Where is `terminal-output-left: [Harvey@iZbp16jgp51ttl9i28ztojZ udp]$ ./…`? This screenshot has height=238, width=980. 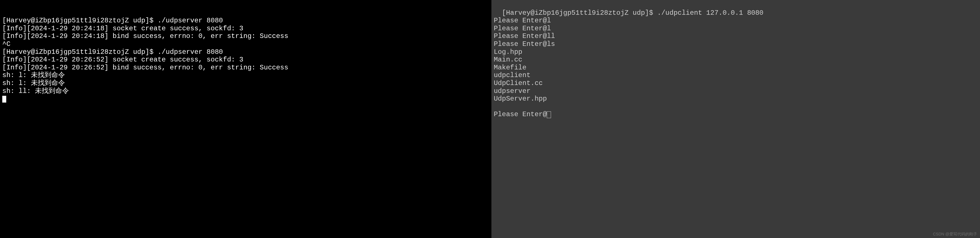 terminal-output-left: [Harvey@iZbp16jgp51ttl9i28ztojZ udp]$ ./… is located at coordinates (145, 56).